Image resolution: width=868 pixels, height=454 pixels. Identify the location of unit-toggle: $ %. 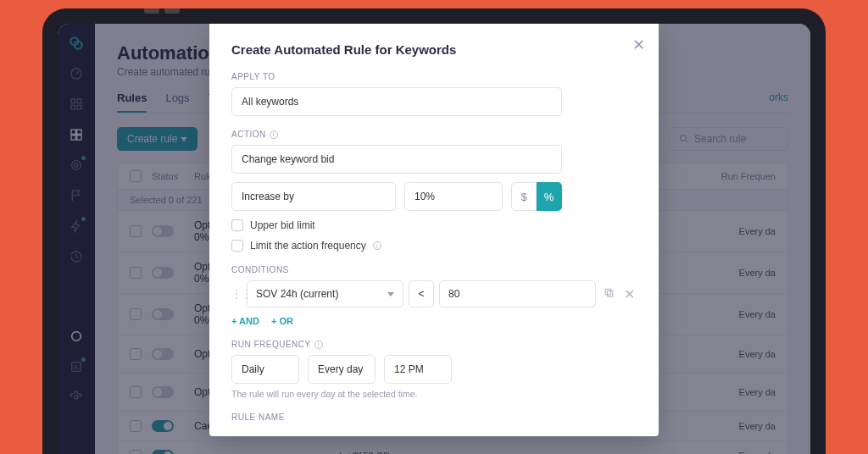
(537, 197).